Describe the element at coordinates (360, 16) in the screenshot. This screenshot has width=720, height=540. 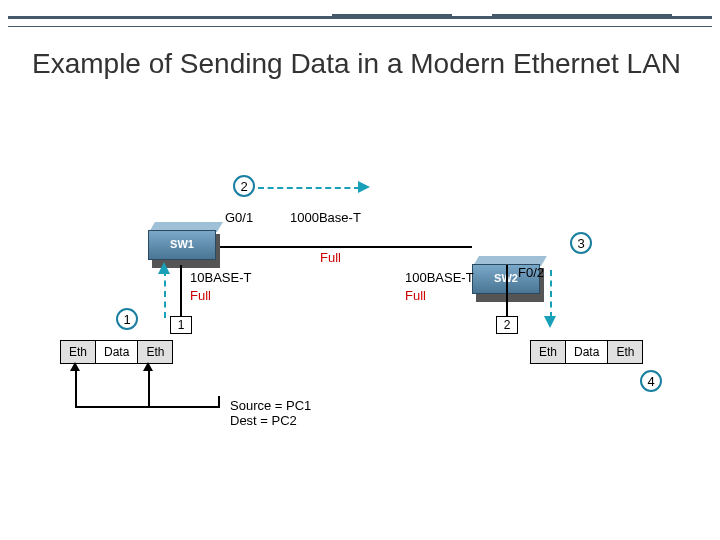
I see `slide-top-border` at that location.